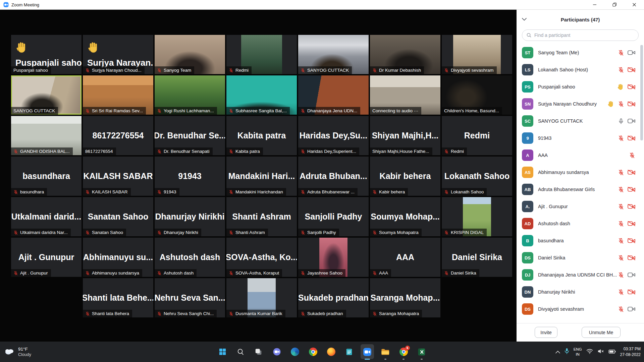 The width and height of the screenshot is (644, 362). Describe the element at coordinates (262, 176) in the screenshot. I see `video-tile: Mandakini Hari... Mandakini Harichandan` at that location.